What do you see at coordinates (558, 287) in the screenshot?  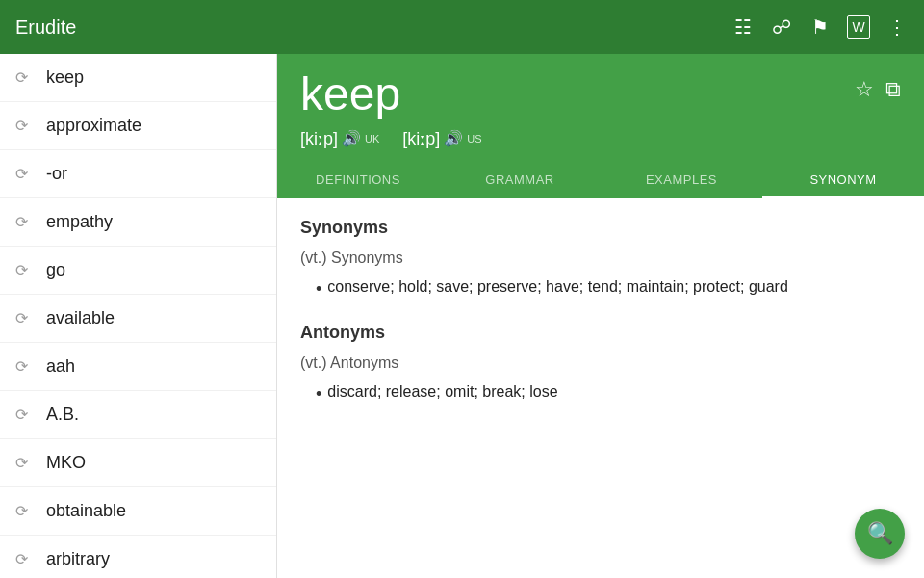 I see `synonyms-text: conserve; hold; save; preserve; have; te…` at bounding box center [558, 287].